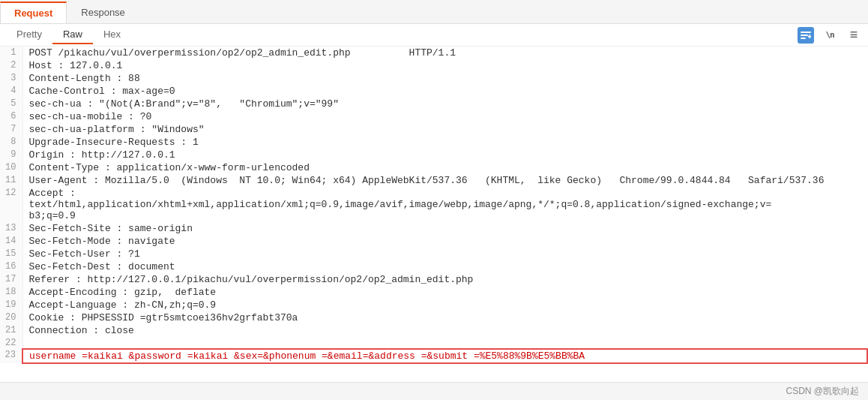  I want to click on line-text: Sec-Fetch-Site : same-origin, so click(445, 228).